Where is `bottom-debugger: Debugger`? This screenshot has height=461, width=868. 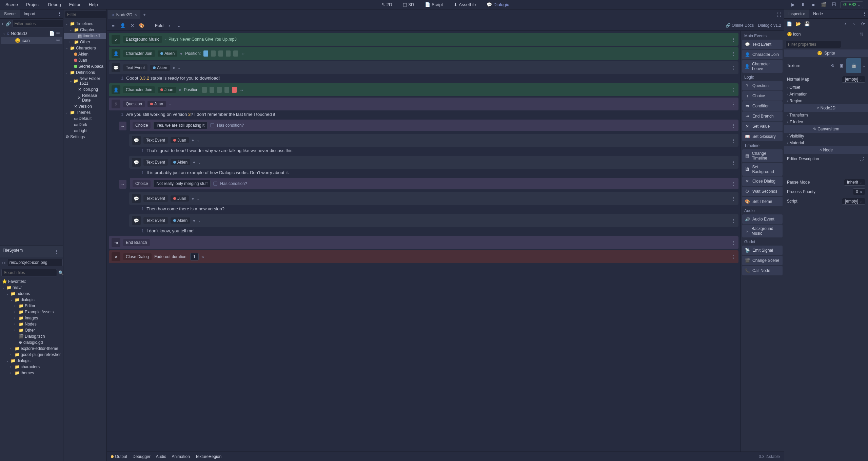 bottom-debugger: Debugger is located at coordinates (142, 457).